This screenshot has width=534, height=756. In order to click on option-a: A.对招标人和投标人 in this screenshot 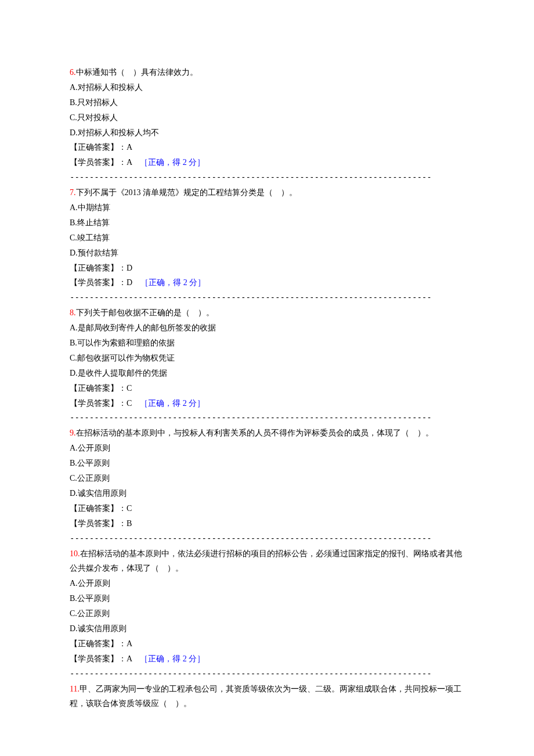, I will do `click(267, 88)`.